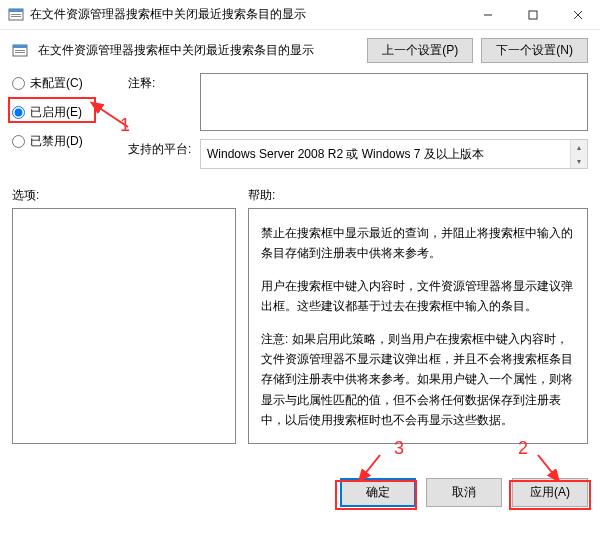 The image size is (600, 557). What do you see at coordinates (578, 154) in the screenshot?
I see `platform-scrollbar: ▴ ▾` at bounding box center [578, 154].